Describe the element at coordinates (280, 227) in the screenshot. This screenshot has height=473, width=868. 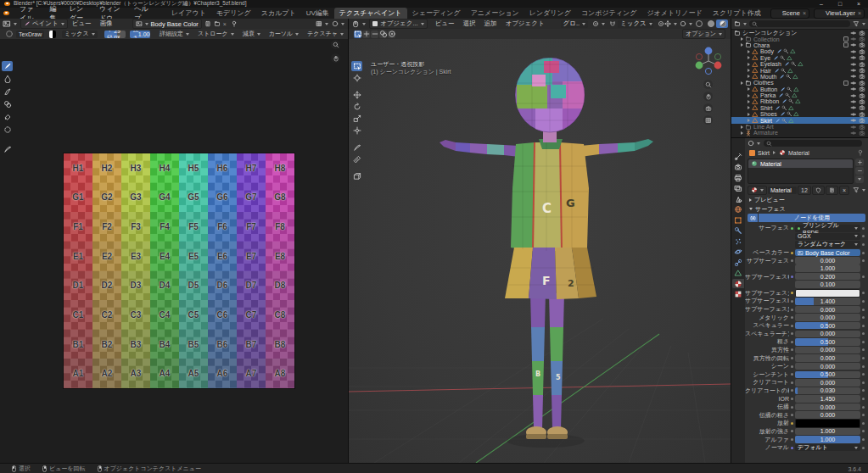
I see `grid-cell-F8: F8` at that location.